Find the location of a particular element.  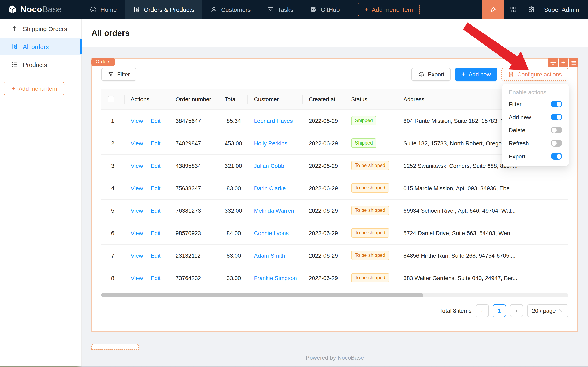

cell-order-number: 75638347 is located at coordinates (193, 188).